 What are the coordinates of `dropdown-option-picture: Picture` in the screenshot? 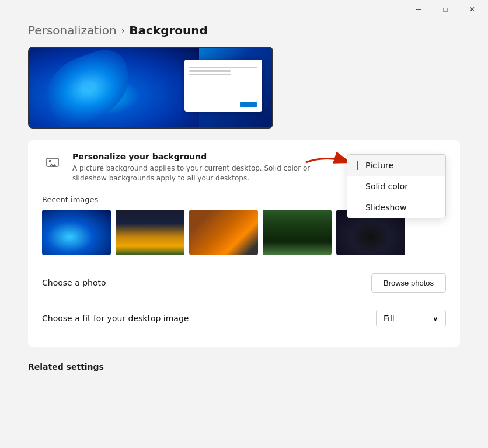 It's located at (396, 165).